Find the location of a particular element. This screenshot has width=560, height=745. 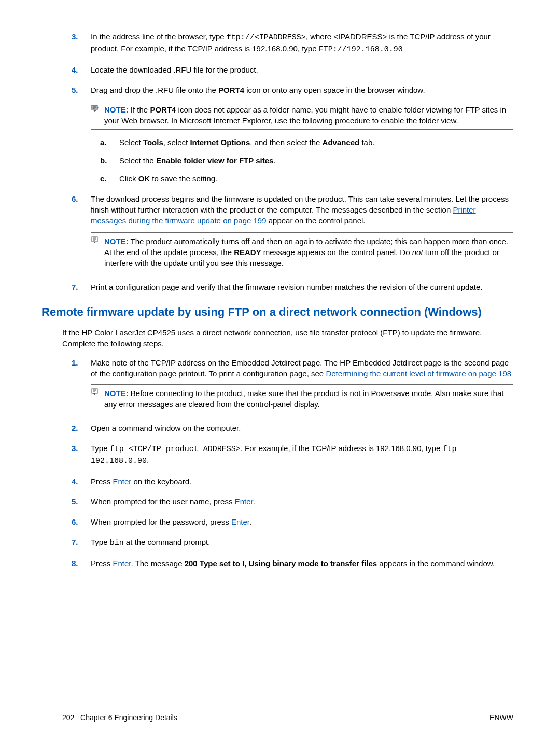

text-fragment: In the address line of the browser, type is located at coordinates (159, 36).